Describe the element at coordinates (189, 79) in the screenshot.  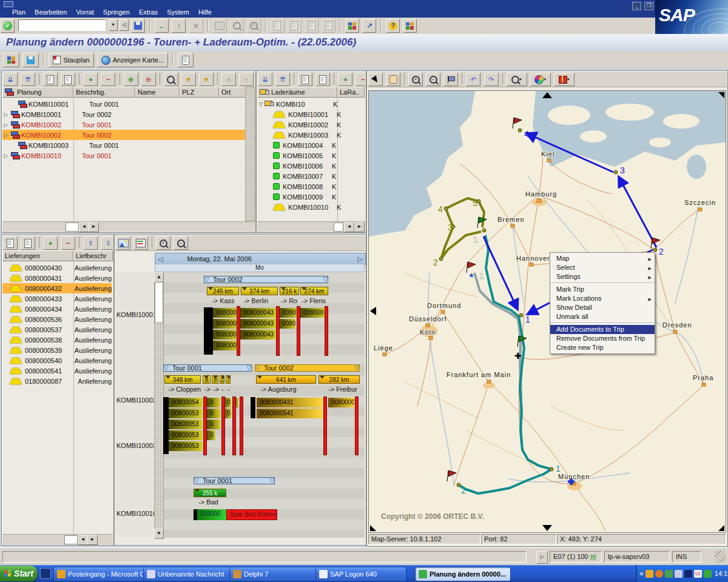
I see `filter-button: ▼` at that location.